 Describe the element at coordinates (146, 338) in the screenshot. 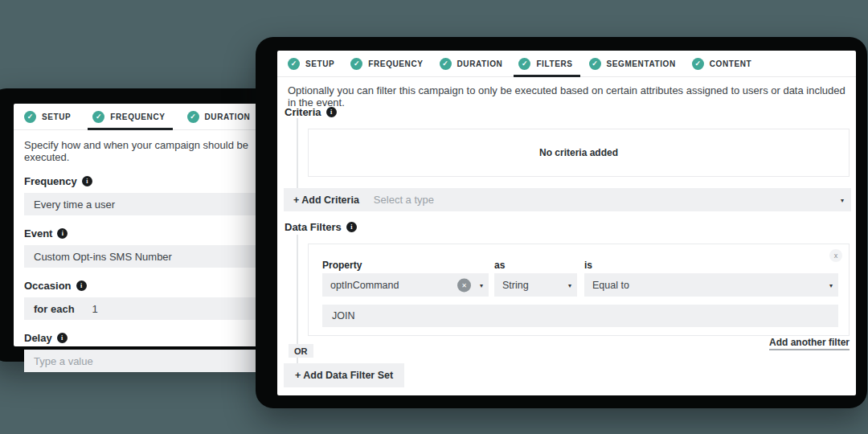

I see `delay-label: Delay i` at that location.